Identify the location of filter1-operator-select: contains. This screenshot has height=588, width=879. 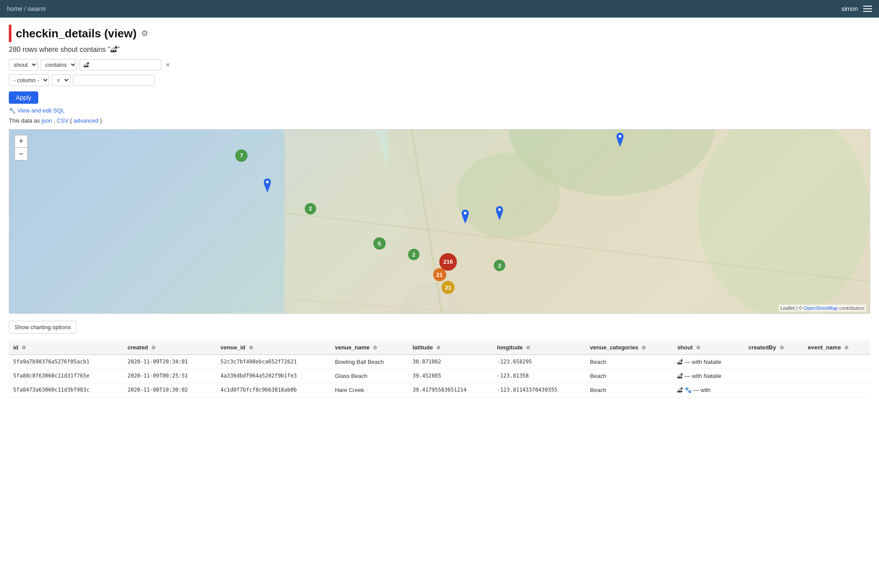
(59, 65).